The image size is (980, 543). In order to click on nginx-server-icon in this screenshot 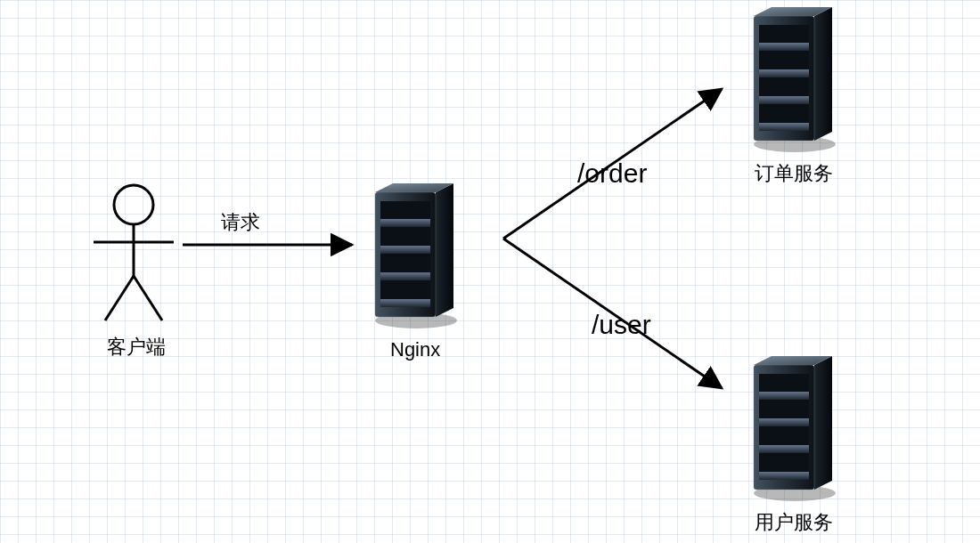, I will do `click(414, 255)`.